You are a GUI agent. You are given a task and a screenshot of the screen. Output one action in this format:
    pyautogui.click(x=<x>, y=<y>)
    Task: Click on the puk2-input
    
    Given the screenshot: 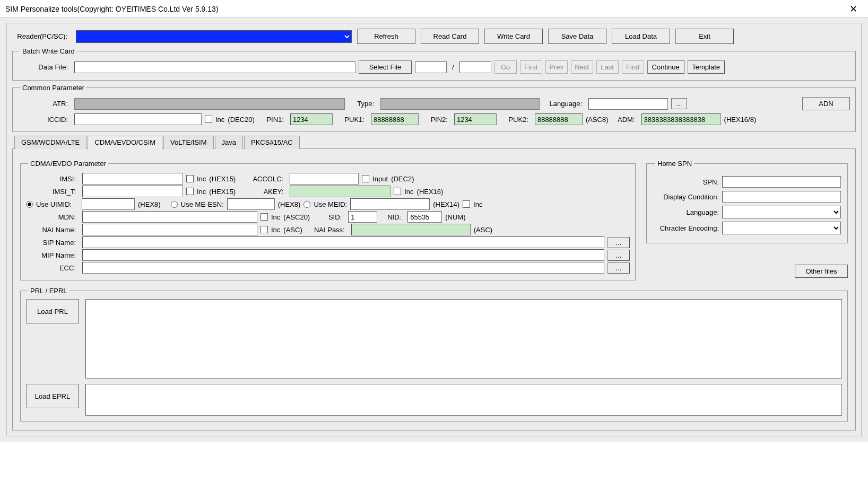 What is the action you would take?
    pyautogui.click(x=559, y=119)
    